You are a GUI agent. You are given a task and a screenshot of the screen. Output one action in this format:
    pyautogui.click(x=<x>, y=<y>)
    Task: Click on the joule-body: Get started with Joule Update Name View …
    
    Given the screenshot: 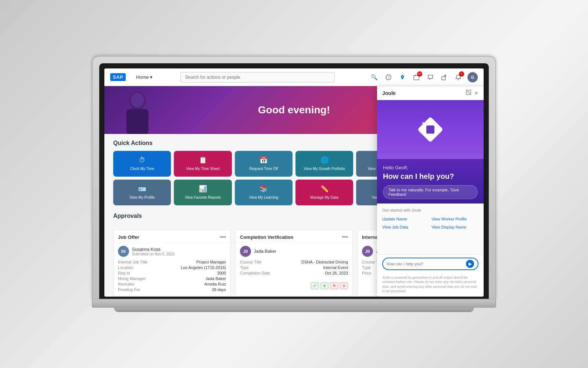 What is the action you would take?
    pyautogui.click(x=430, y=229)
    